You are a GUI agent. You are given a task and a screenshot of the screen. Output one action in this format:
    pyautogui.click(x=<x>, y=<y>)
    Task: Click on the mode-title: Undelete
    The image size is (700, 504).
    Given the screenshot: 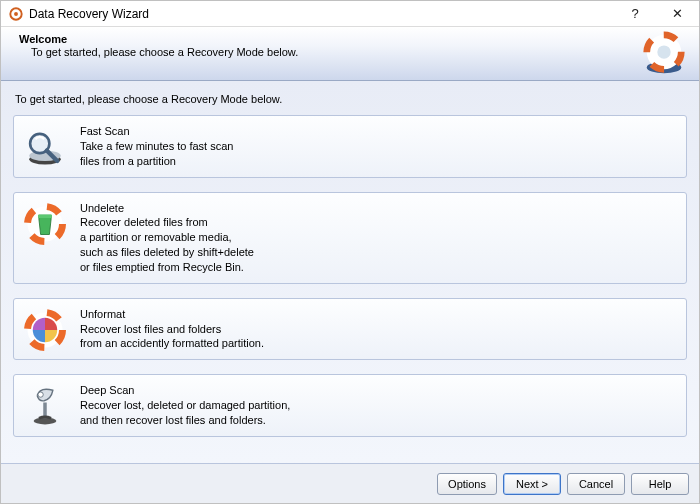 What is the action you would take?
    pyautogui.click(x=167, y=208)
    